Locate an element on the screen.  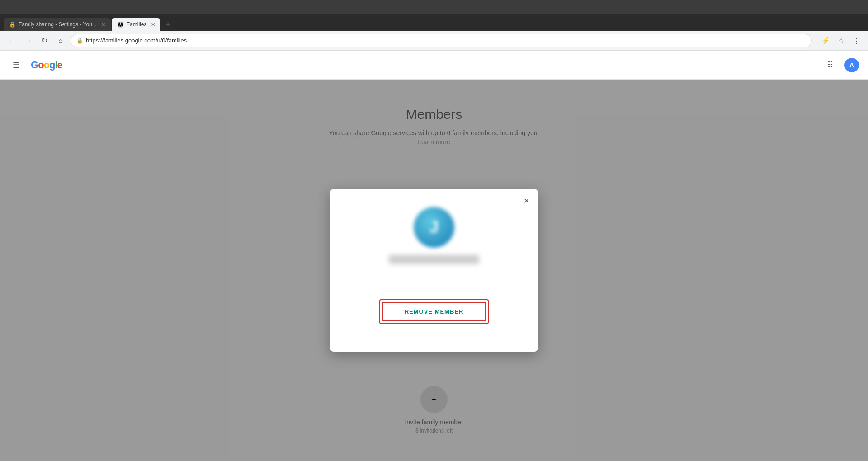
user-initial: A is located at coordinates (852, 65).